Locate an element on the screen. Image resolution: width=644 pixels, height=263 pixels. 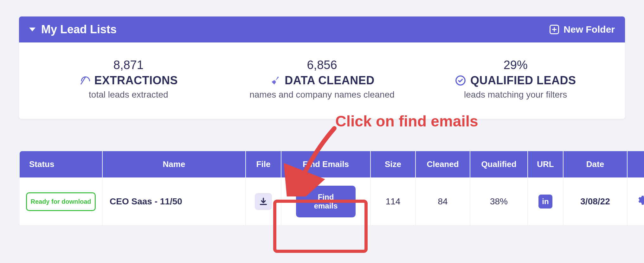
chevron-down-icon is located at coordinates (32, 29).